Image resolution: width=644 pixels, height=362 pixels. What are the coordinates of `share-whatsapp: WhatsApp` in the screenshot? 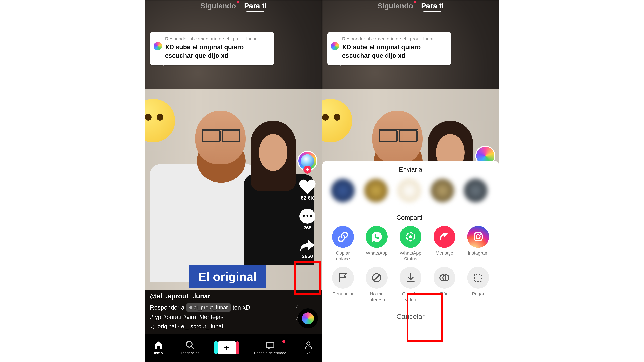 It's located at (377, 244).